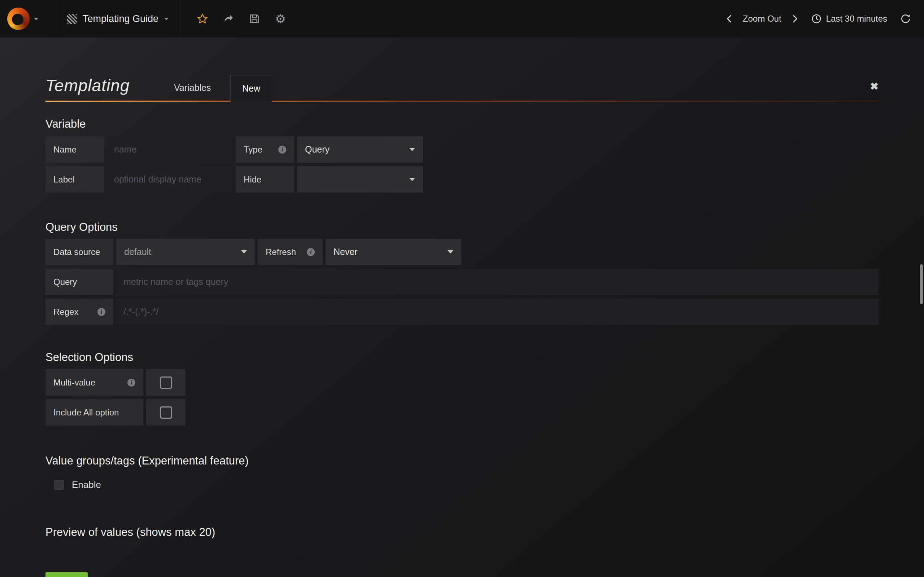 This screenshot has height=577, width=924. I want to click on multi-value-info-icon: i, so click(131, 382).